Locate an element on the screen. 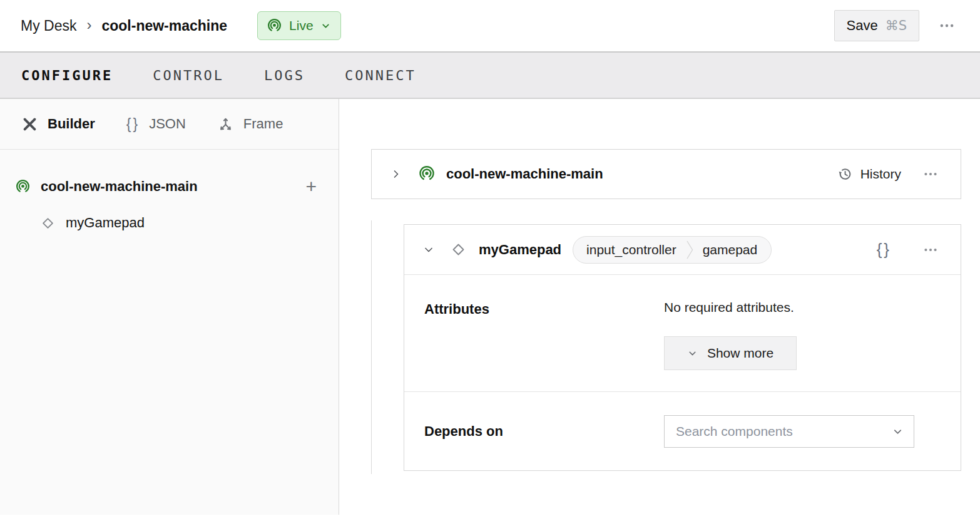  history-button-label: History is located at coordinates (881, 174).